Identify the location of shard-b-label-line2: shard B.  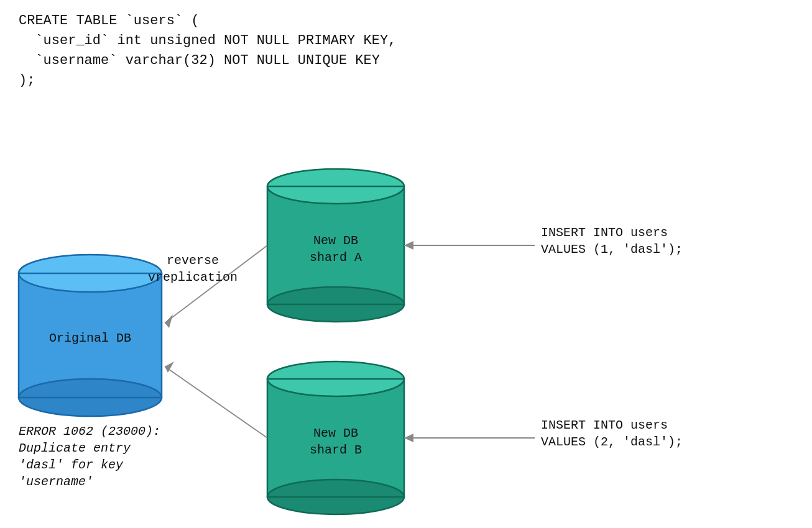
(336, 450).